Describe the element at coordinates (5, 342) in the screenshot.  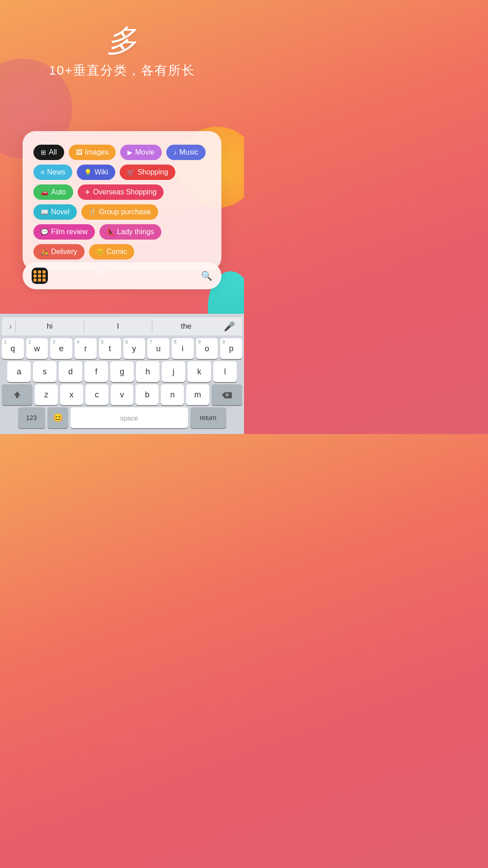
I see `key-number: 1` at that location.